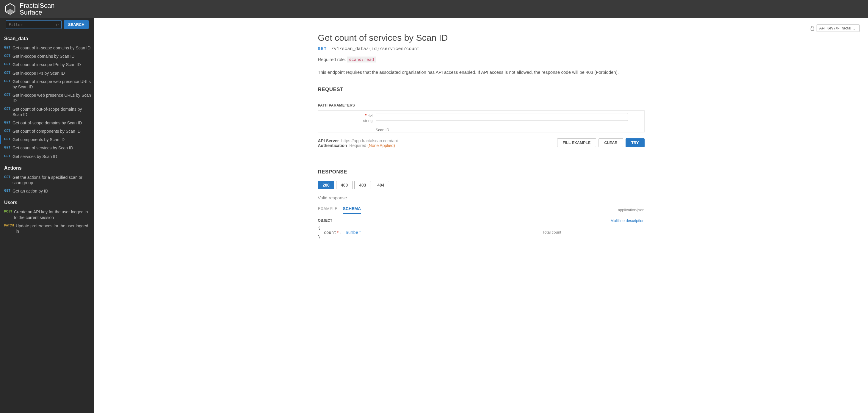 This screenshot has width=868, height=413. I want to click on sidebar-item-label: Get out-of-scope domains by Scan ID, so click(47, 123).